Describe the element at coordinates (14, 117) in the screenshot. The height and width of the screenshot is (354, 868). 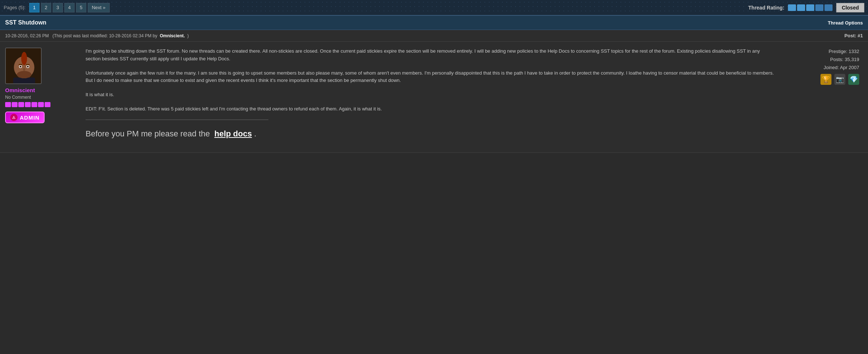
I see `admin-icon: ⚠` at that location.